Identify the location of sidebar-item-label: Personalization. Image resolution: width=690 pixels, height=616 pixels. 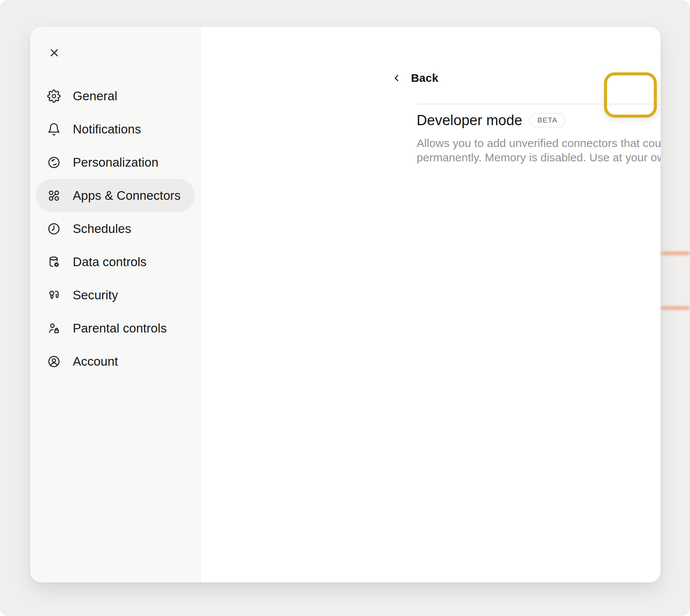
(115, 162).